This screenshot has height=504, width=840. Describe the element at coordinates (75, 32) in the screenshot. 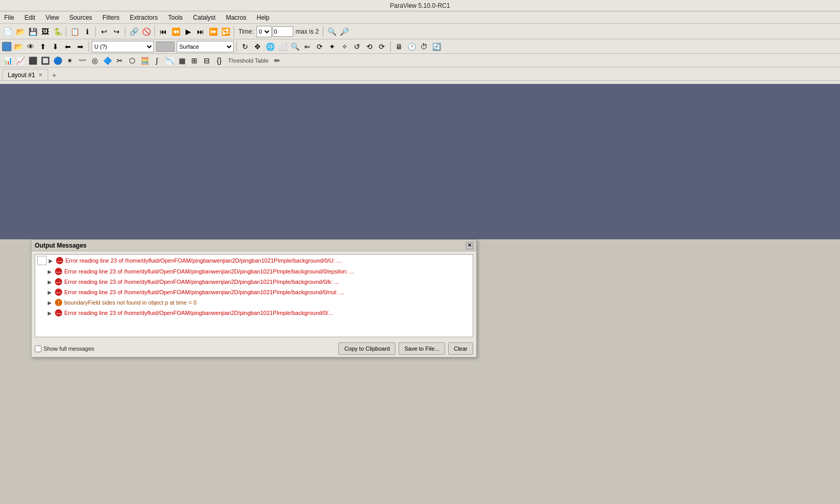

I see `pipeline-browser-button: 📋` at that location.